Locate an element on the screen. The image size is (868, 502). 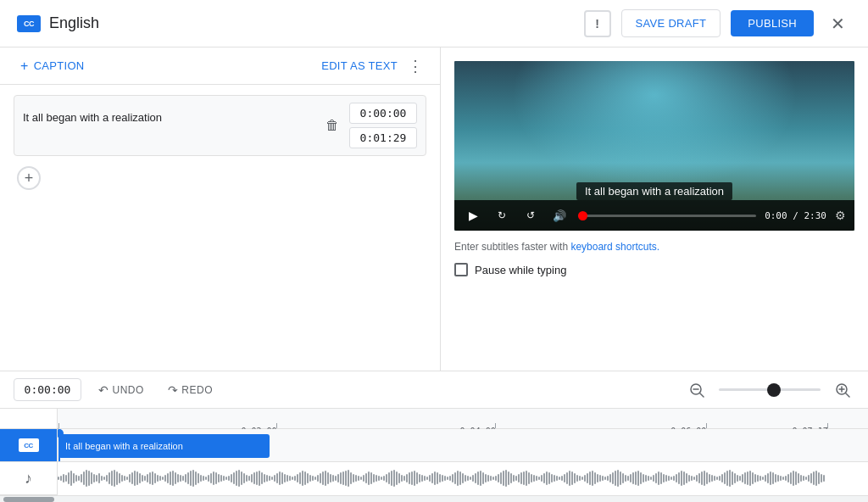
add-caption-label: CAPTION is located at coordinates (59, 66).